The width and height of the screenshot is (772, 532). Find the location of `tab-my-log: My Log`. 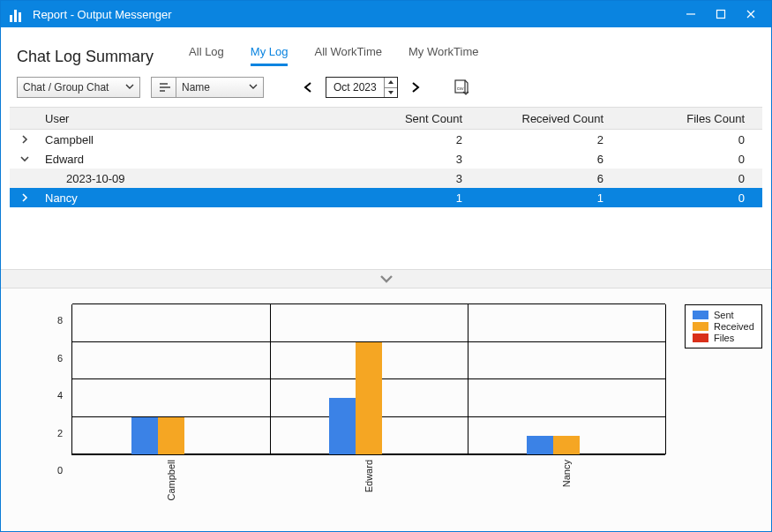

tab-my-log: My Log is located at coordinates (270, 56).